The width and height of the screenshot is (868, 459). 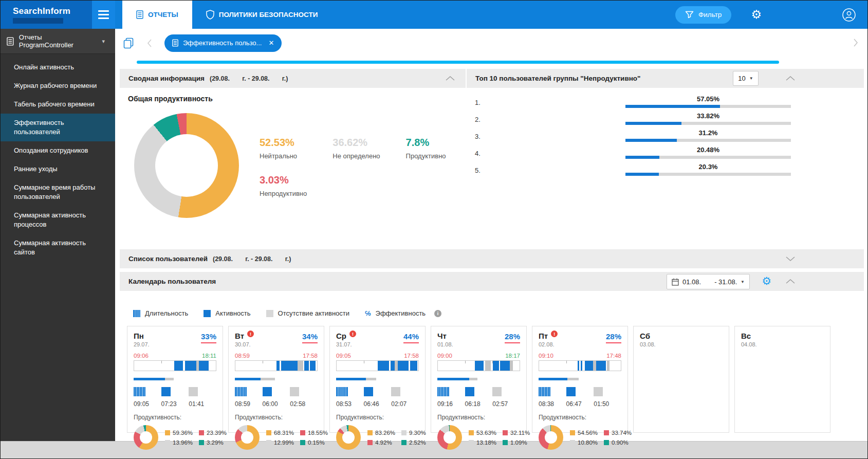 What do you see at coordinates (128, 43) in the screenshot?
I see `copy-tabs-icon` at bounding box center [128, 43].